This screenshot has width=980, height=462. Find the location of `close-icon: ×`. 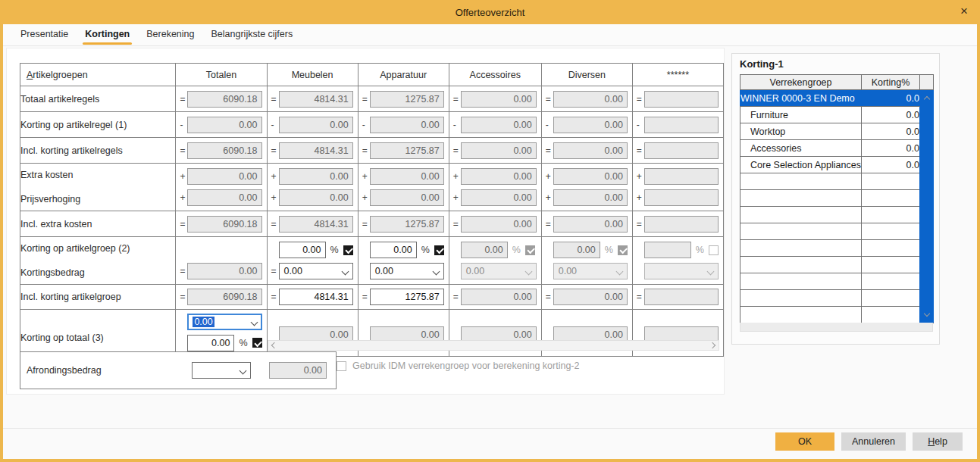

close-icon: × is located at coordinates (964, 11).